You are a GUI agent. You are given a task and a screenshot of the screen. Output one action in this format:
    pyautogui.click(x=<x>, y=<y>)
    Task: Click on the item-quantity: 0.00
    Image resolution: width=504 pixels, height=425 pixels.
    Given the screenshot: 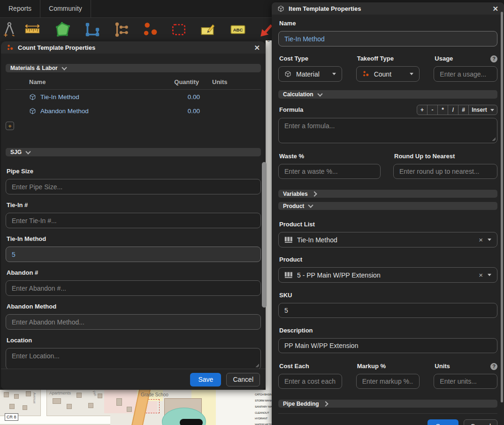 What is the action you would take?
    pyautogui.click(x=183, y=111)
    